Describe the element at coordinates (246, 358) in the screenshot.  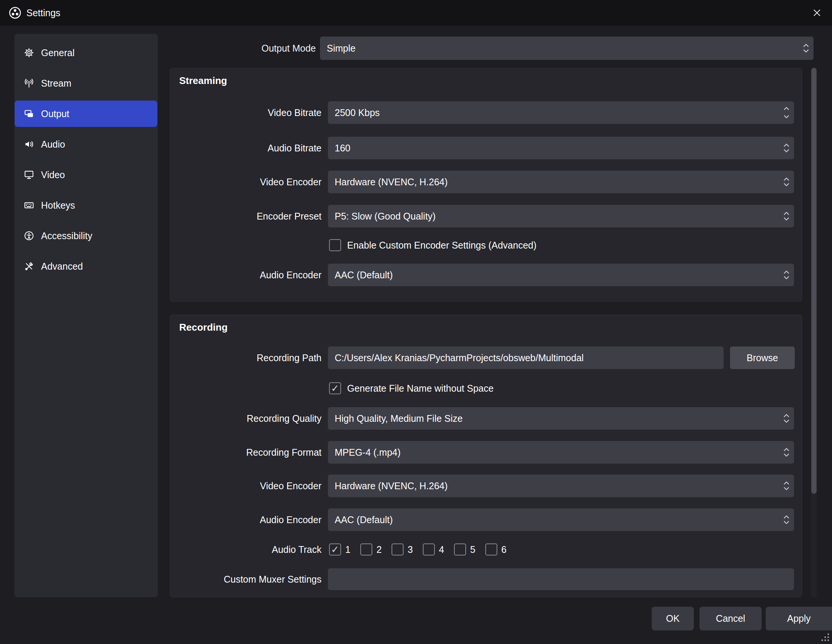
I see `recording-path-label: Recording Path` at that location.